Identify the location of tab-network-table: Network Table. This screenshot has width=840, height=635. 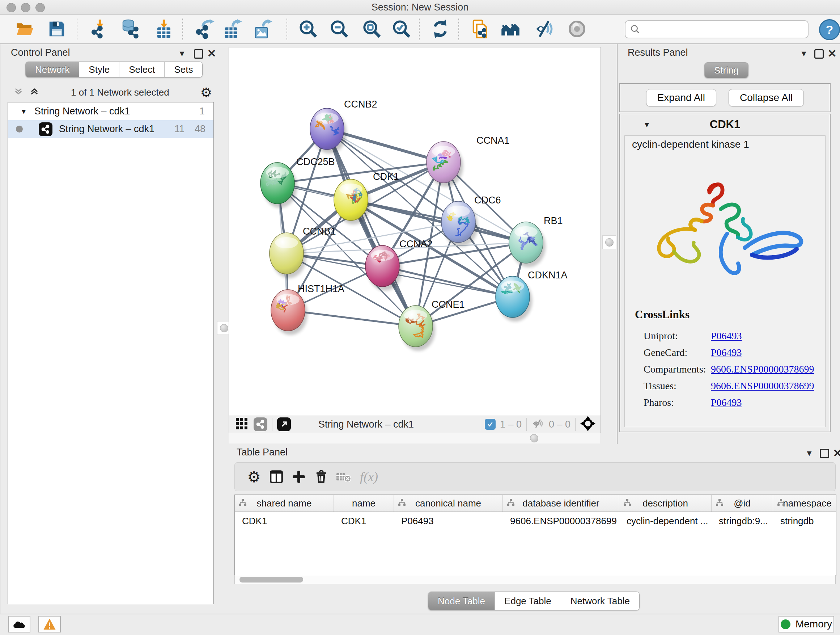
(600, 601).